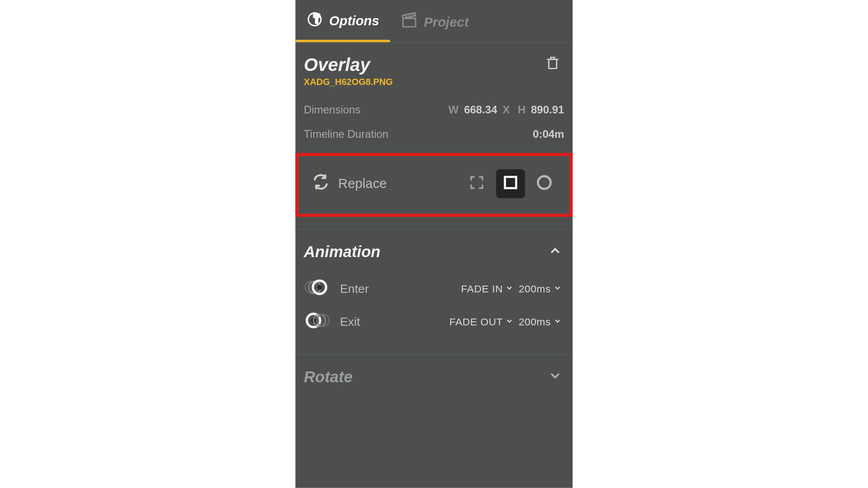 This screenshot has width=868, height=488. What do you see at coordinates (321, 184) in the screenshot?
I see `replace-icon` at bounding box center [321, 184].